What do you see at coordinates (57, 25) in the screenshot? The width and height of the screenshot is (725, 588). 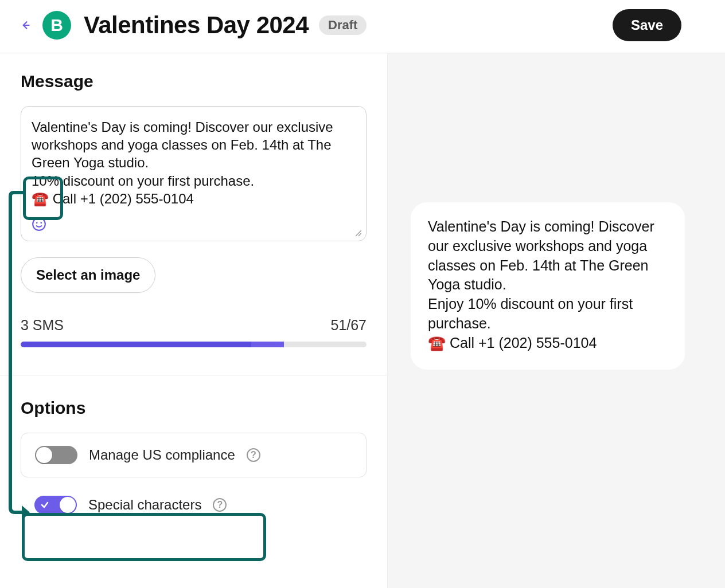 I see `brand-initial: B` at bounding box center [57, 25].